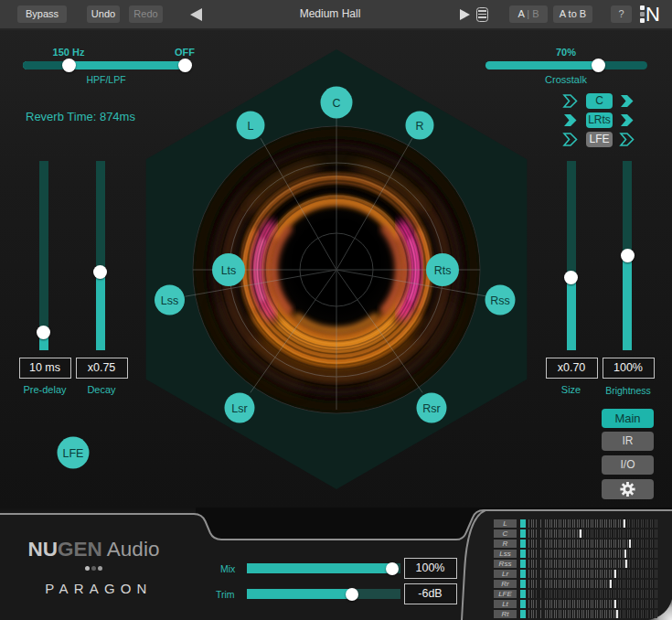  Describe the element at coordinates (443, 271) in the screenshot. I see `svg-text: Rts` at that location.